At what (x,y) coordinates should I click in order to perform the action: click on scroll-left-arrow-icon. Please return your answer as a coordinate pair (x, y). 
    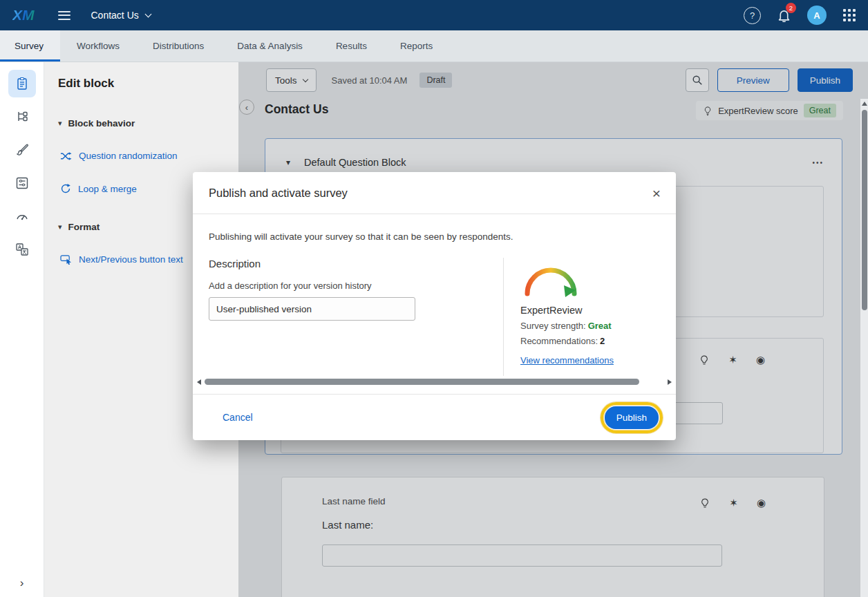
    Looking at the image, I should click on (199, 382).